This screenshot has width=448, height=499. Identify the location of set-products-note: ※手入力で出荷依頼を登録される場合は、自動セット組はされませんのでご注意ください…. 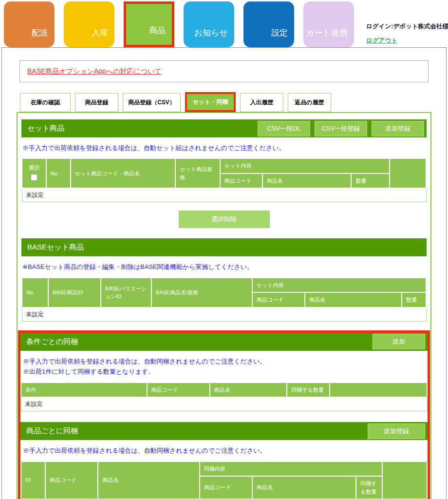
(224, 148).